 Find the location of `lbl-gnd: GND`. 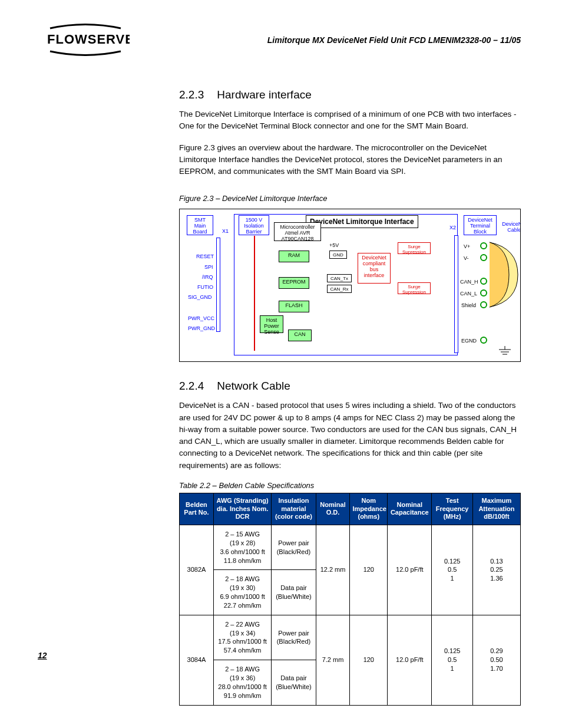

lbl-gnd: GND is located at coordinates (338, 255).